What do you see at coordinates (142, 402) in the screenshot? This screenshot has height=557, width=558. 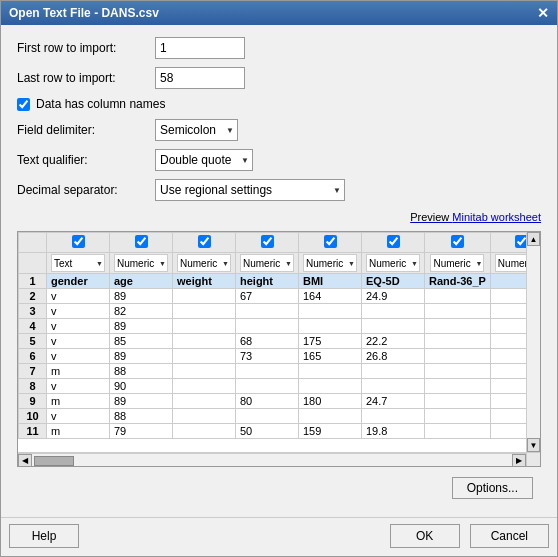 I see `cell-9-2: 89` at bounding box center [142, 402].